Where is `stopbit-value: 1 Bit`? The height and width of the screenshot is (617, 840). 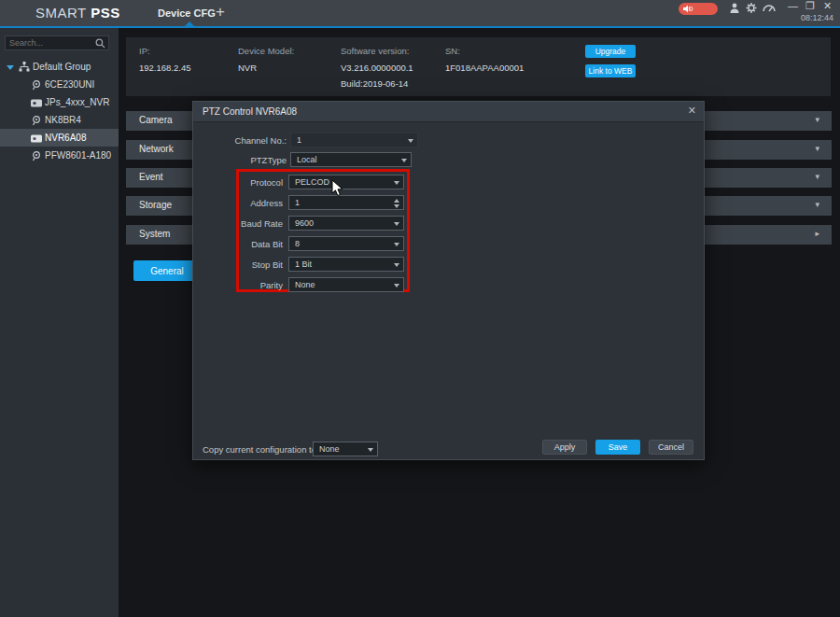
stopbit-value: 1 Bit is located at coordinates (303, 264).